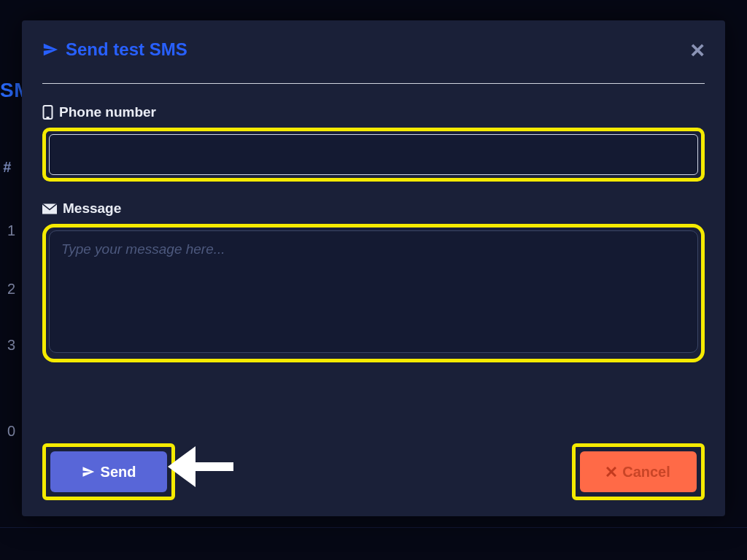 This screenshot has width=747, height=560. What do you see at coordinates (109, 472) in the screenshot?
I see `send-button: Send` at bounding box center [109, 472].